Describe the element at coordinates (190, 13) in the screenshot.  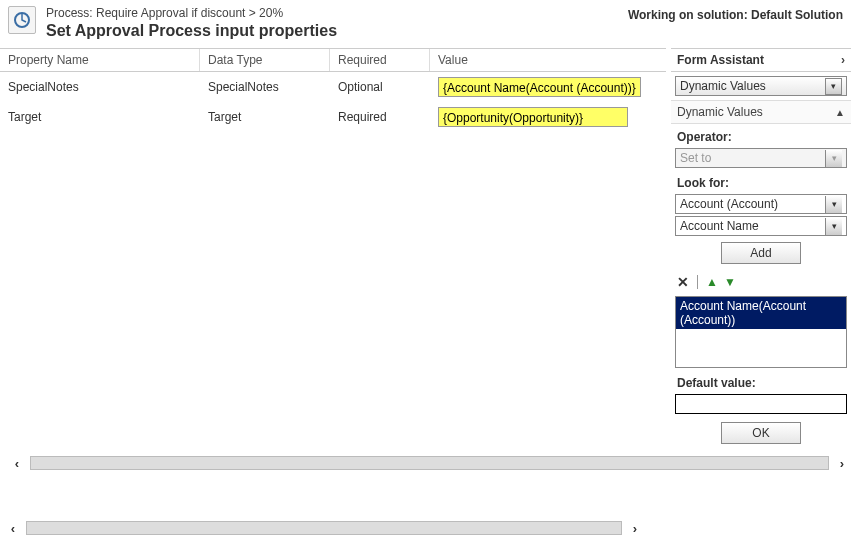
I see `process-name: Require Approval if discount > 20%` at that location.